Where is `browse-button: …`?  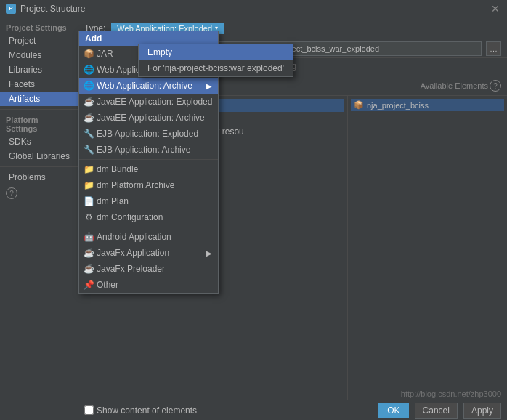 browse-button: … is located at coordinates (494, 49).